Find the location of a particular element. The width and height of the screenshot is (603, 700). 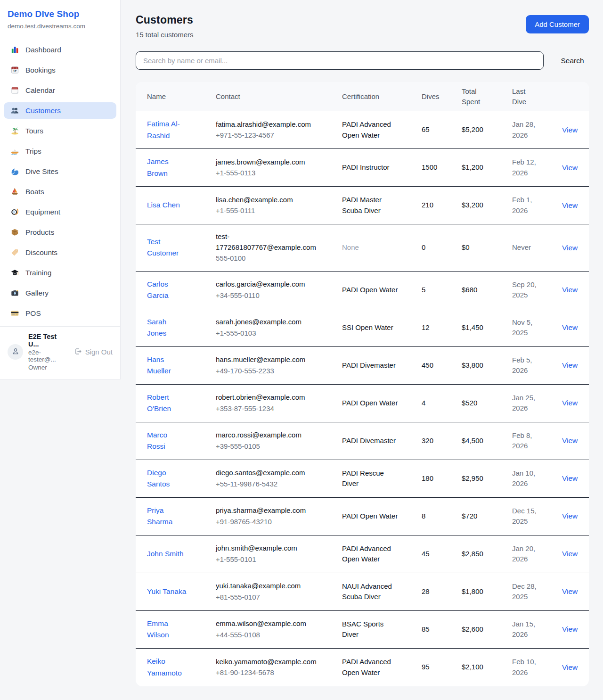

customer-last-dive: Jan 15, 2026 is located at coordinates (537, 630).